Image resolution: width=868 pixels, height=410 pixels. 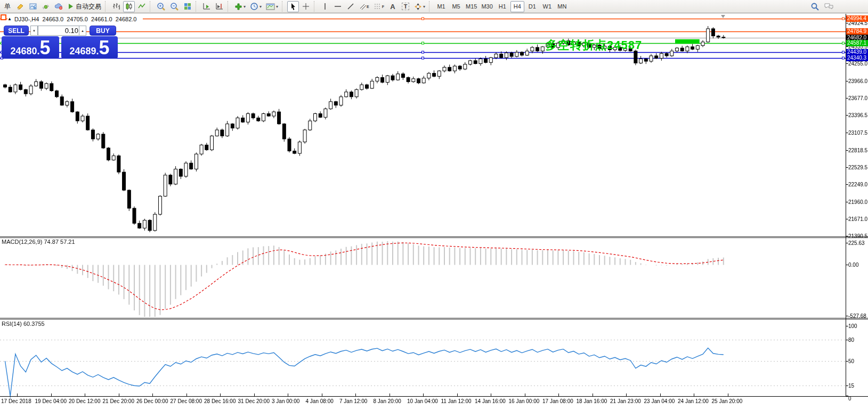 I want to click on price-axis-label: 21671.0, so click(x=858, y=219).